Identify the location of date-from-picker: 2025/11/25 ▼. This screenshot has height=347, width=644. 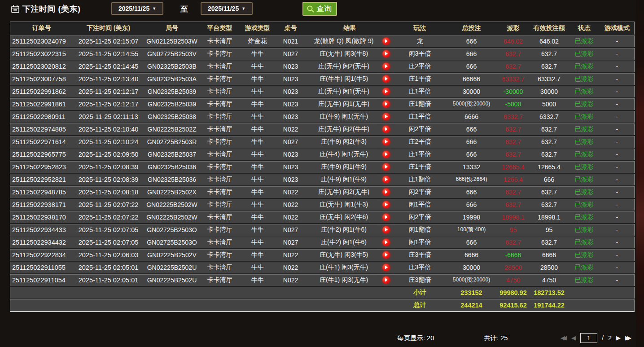
(137, 9).